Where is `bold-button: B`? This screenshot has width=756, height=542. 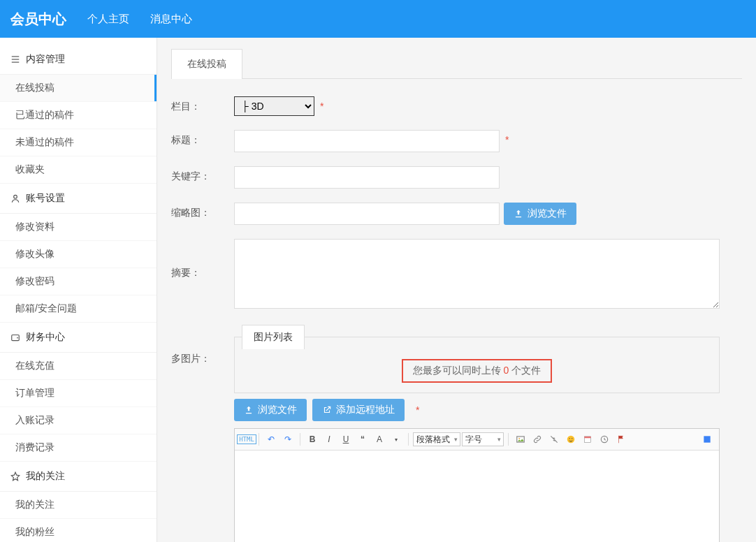 bold-button: B is located at coordinates (312, 439).